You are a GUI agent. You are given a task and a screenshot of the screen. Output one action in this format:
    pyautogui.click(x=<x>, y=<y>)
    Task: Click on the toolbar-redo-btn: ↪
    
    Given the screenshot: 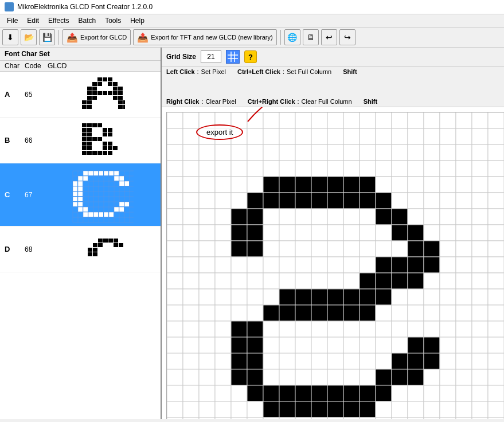 What is the action you would take?
    pyautogui.click(x=347, y=37)
    